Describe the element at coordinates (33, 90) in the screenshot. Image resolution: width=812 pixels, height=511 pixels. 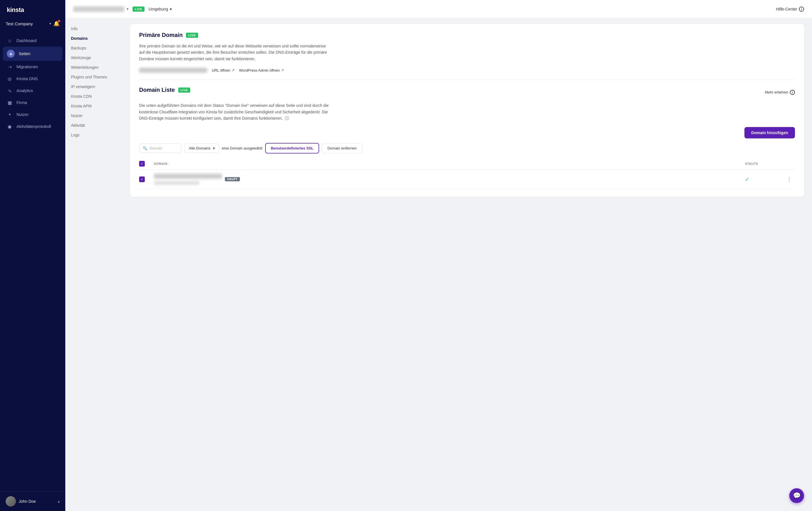
I see `sidebar-item-analytics: ∿ Analytics` at that location.